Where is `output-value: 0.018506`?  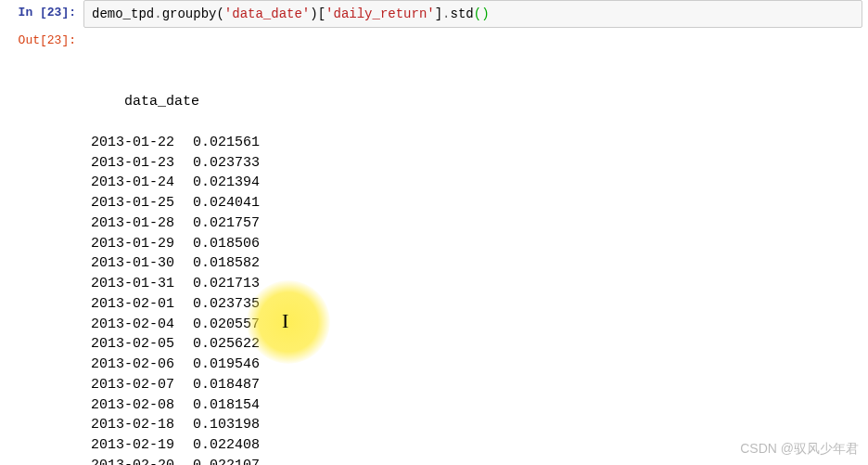
output-value: 0.018506 is located at coordinates (226, 244).